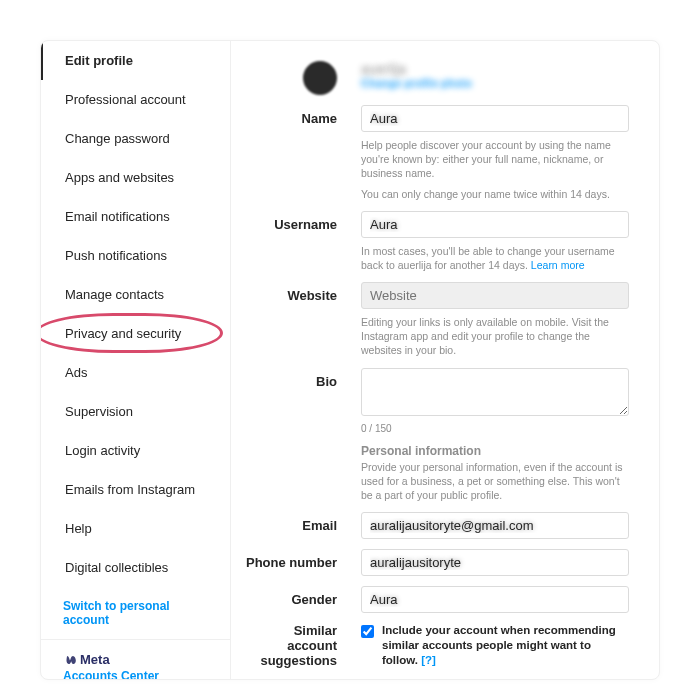 This screenshot has height=700, width=700. Describe the element at coordinates (435, 436) in the screenshot. I see `bio-row: Bio 0 / 150 Personal information Provide…` at that location.